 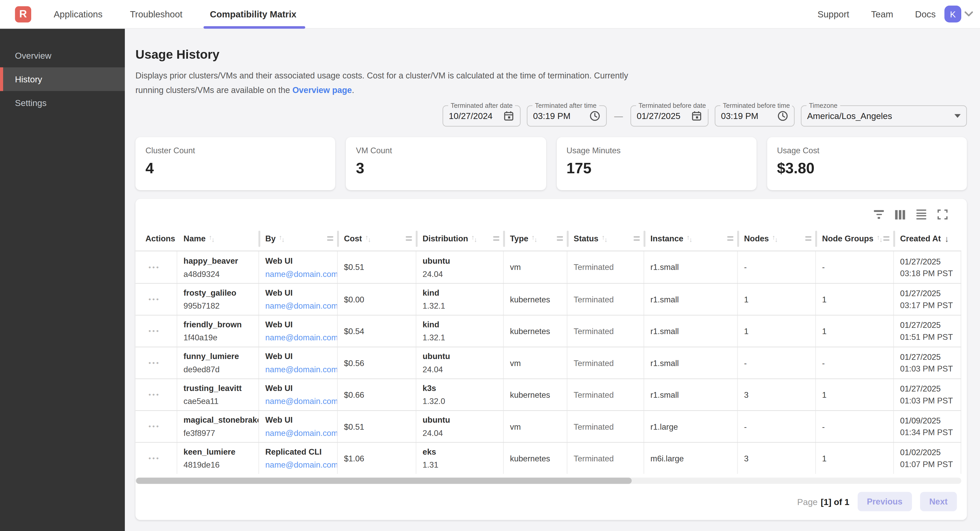 I want to click on next-button: Next, so click(x=938, y=502).